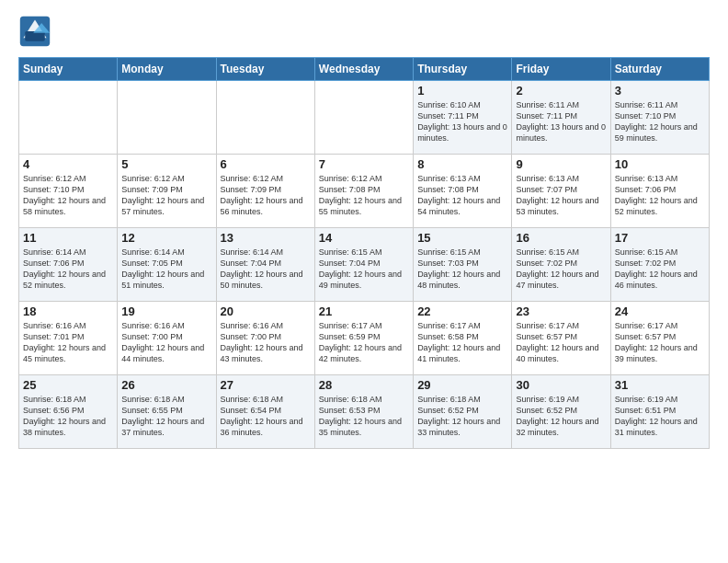 Image resolution: width=728 pixels, height=563 pixels. I want to click on header, so click(364, 31).